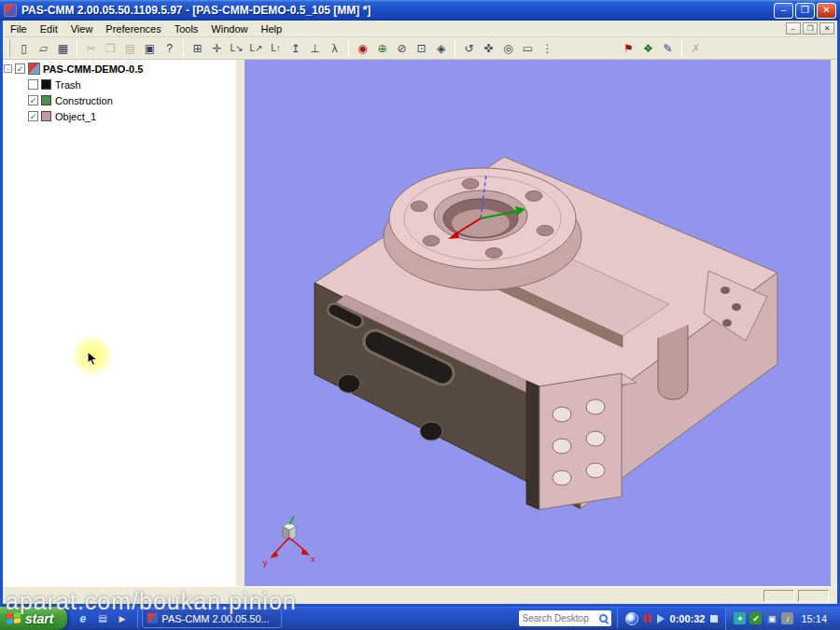  I want to click on paste-icon: ▤, so click(131, 49).